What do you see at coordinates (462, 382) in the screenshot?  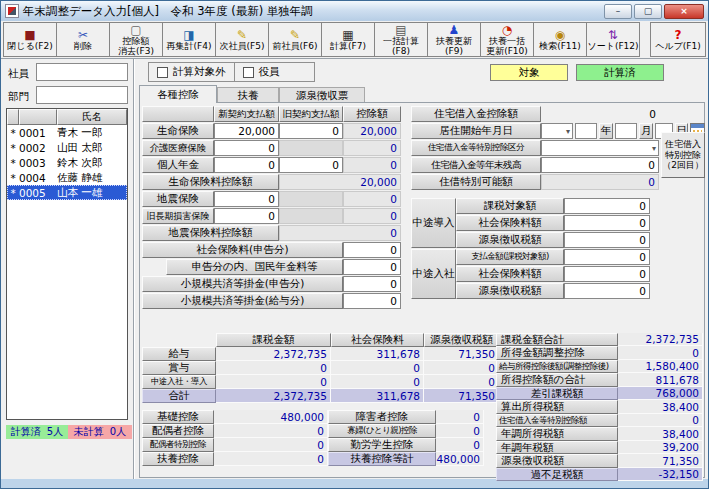 I see `midway-withheld: 0` at bounding box center [462, 382].